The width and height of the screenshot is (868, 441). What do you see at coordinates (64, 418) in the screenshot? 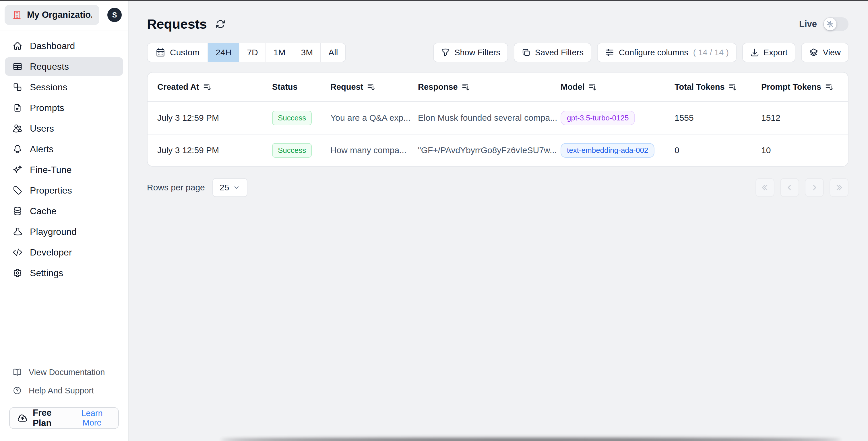
I see `plan-banner: Free Plan Learn More` at bounding box center [64, 418].